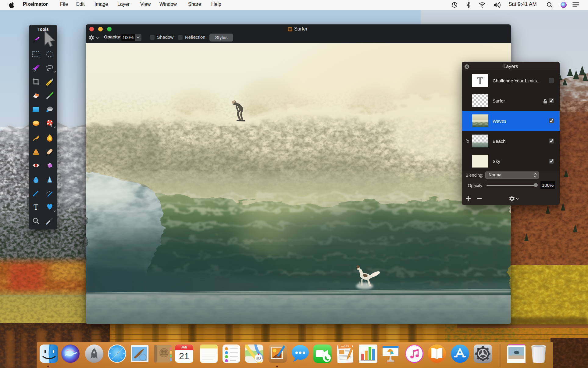 The width and height of the screenshot is (588, 368). Describe the element at coordinates (258, 358) in the screenshot. I see `svg-text: 3D` at that location.